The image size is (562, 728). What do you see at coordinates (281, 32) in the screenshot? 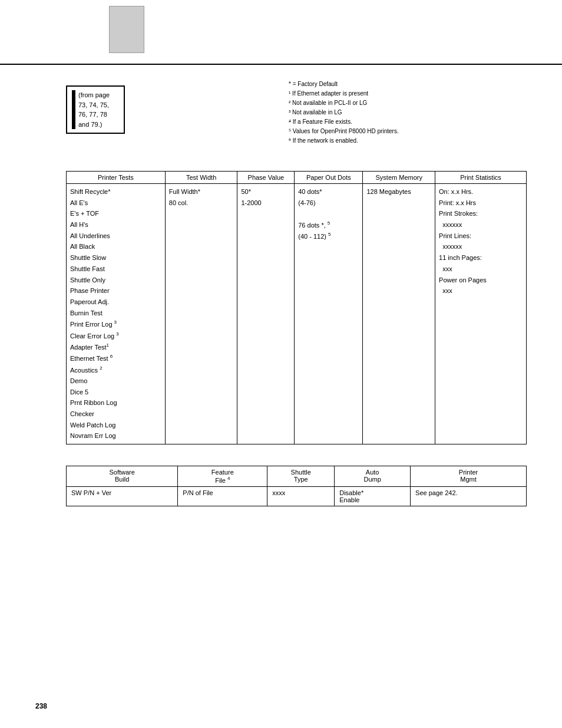
I see `top-section` at bounding box center [281, 32].